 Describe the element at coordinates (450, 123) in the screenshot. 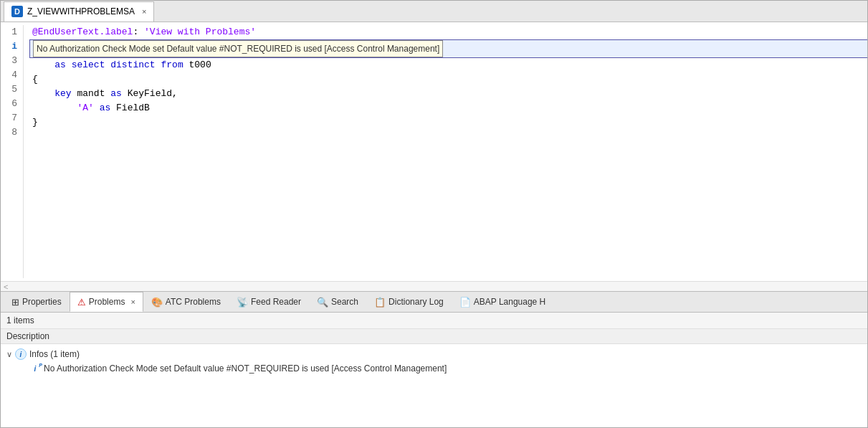

I see `code-line-7: }` at that location.